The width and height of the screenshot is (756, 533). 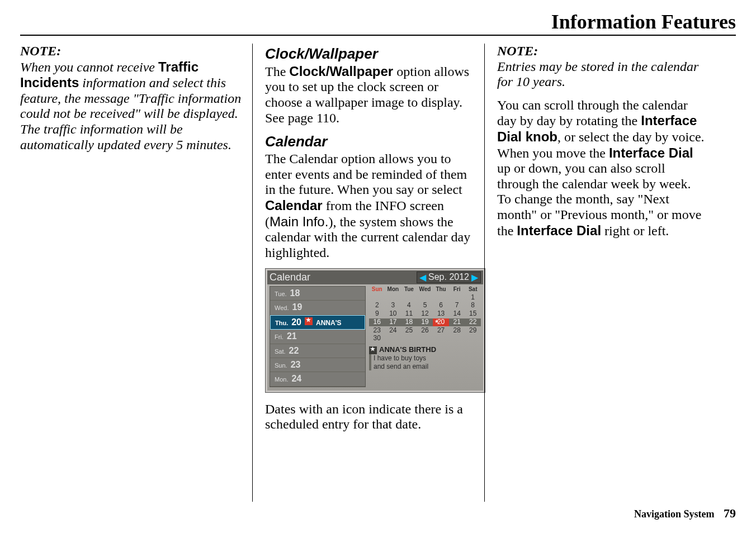 I want to click on date-cell: 13, so click(x=441, y=314).